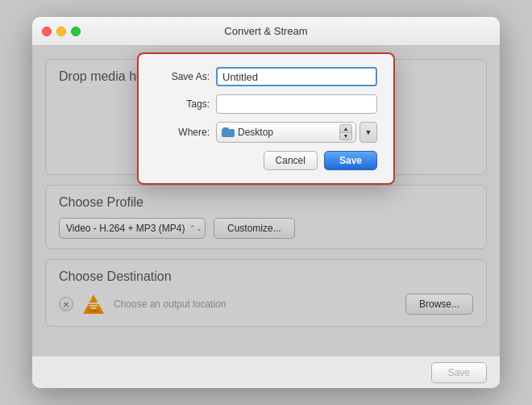  Describe the element at coordinates (266, 161) in the screenshot. I see `dialog-buttons: Cancel Save` at that location.